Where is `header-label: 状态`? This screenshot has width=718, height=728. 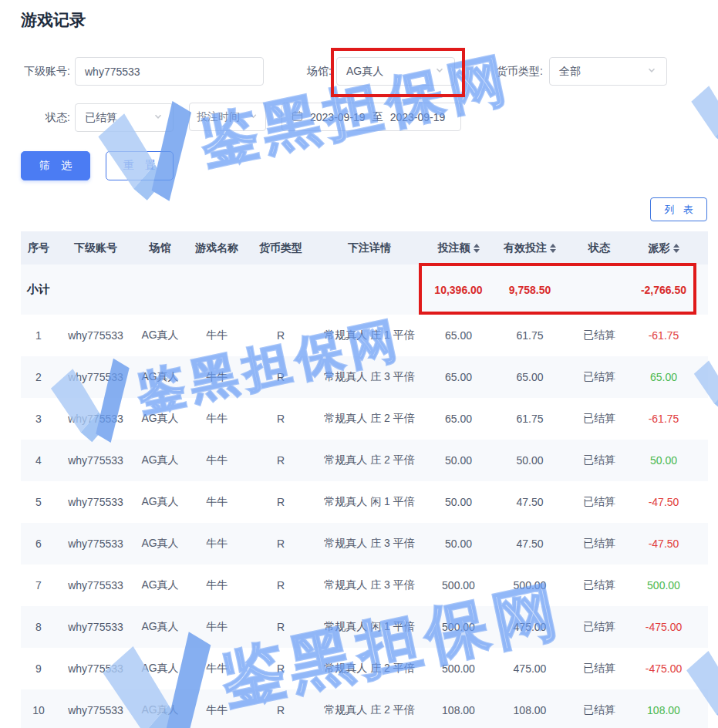 header-label: 状态 is located at coordinates (599, 248).